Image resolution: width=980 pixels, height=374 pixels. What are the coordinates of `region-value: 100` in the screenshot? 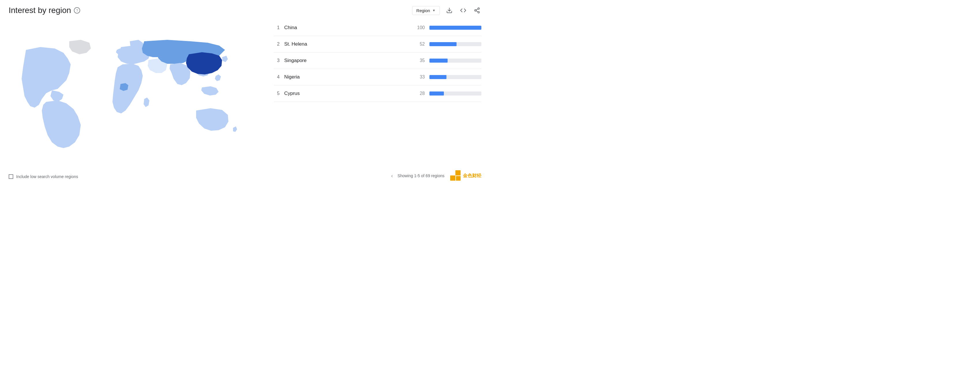 It's located at (420, 28).